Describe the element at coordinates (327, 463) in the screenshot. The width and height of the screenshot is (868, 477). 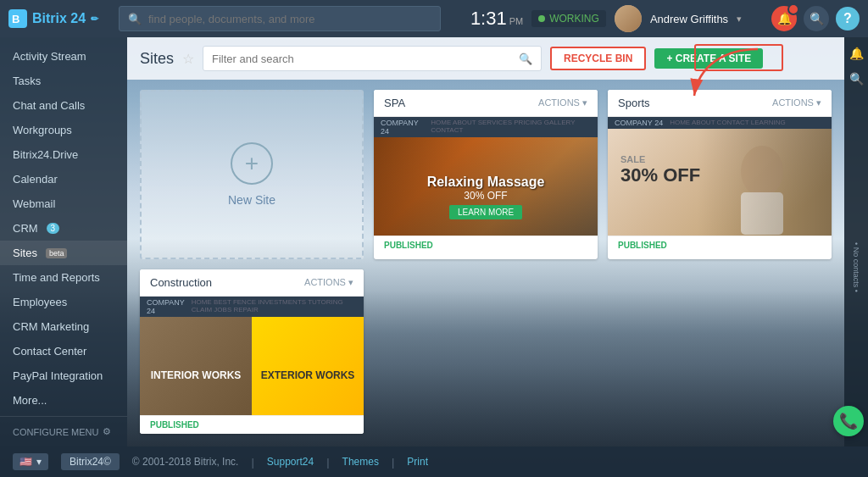
I see `sep2: |` at that location.